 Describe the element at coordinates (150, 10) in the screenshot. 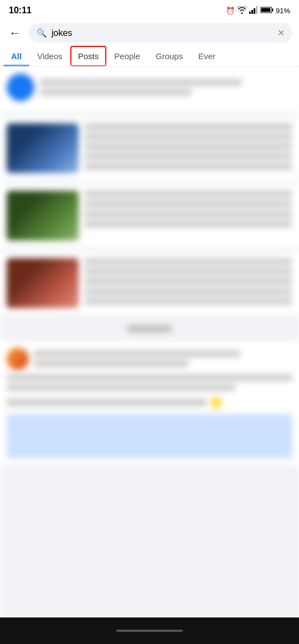

I see `status-bar: 10:11 ⏰ 91%` at that location.